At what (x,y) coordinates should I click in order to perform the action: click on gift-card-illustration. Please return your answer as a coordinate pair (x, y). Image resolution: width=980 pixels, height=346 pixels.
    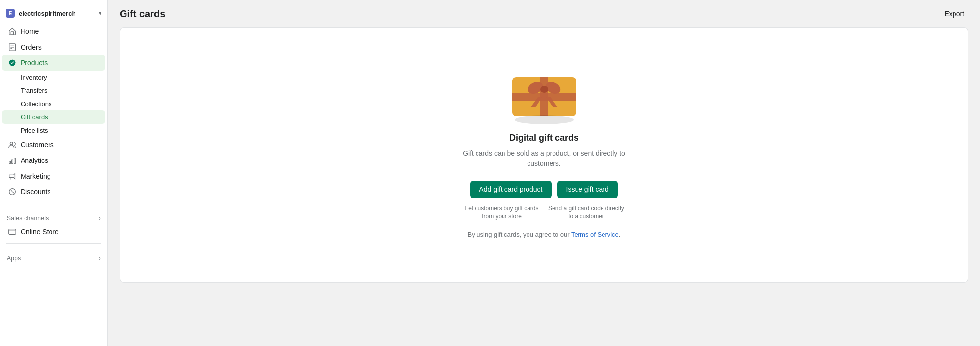
    Looking at the image, I should click on (544, 97).